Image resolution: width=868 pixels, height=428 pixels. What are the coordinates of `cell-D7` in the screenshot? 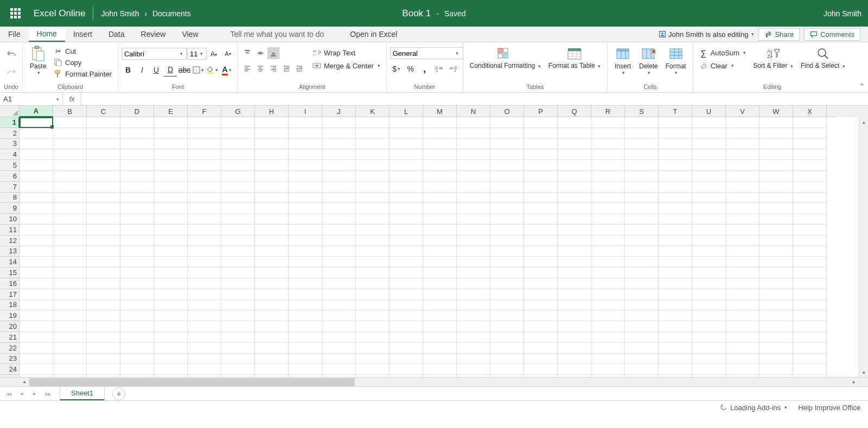 It's located at (137, 187).